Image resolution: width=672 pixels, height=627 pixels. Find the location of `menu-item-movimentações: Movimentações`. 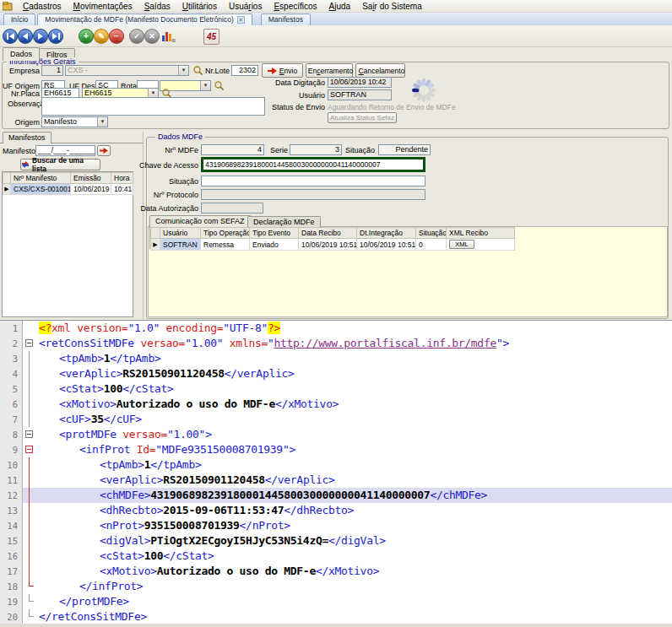

menu-item-movimentações: Movimentações is located at coordinates (103, 7).